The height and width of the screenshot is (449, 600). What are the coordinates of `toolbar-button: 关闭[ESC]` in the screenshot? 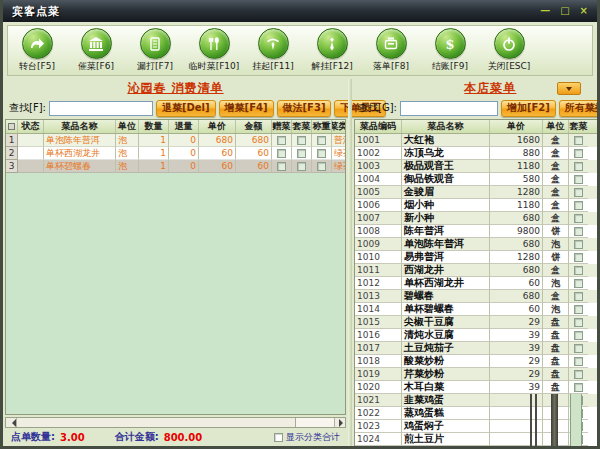 It's located at (509, 50).